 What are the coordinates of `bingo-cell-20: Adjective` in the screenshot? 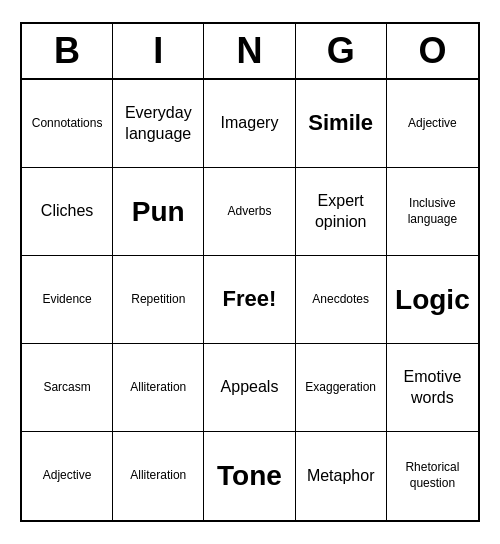 It's located at (68, 476).